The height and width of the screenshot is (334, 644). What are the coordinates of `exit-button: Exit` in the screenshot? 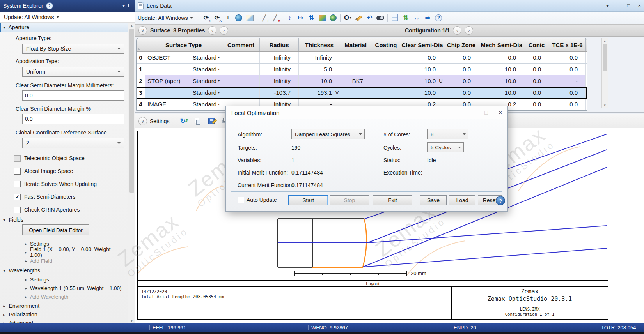 It's located at (392, 200).